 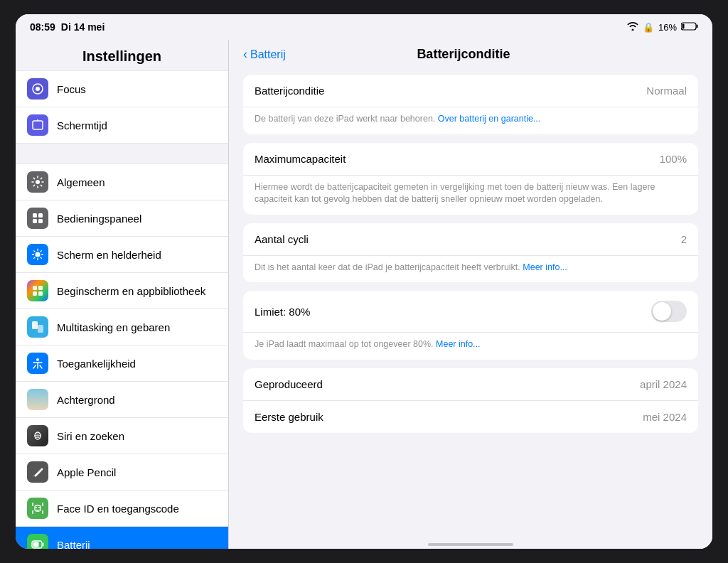 What do you see at coordinates (667, 91) in the screenshot?
I see `conditie-value: Normaal` at bounding box center [667, 91].